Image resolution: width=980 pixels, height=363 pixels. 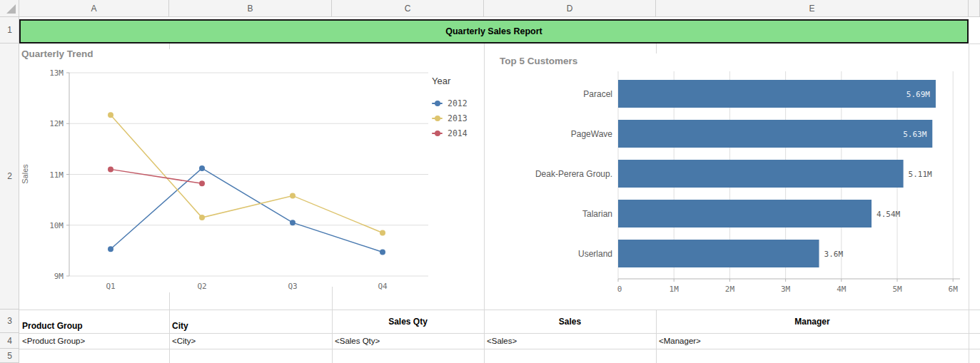 What do you see at coordinates (574, 174) in the screenshot?
I see `bar-category-label: Deak-Perera Group.` at bounding box center [574, 174].